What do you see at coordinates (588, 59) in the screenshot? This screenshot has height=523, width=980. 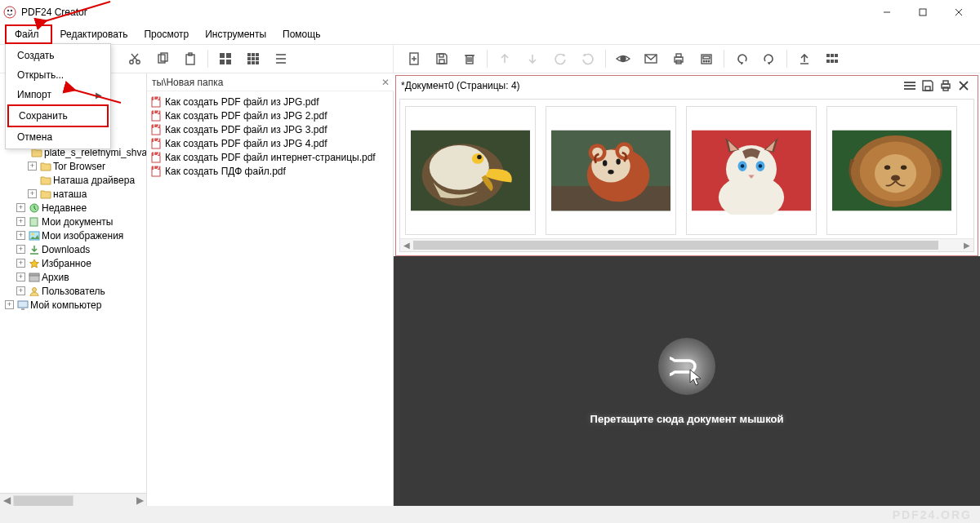 I see `rotate-cw-button` at bounding box center [588, 59].